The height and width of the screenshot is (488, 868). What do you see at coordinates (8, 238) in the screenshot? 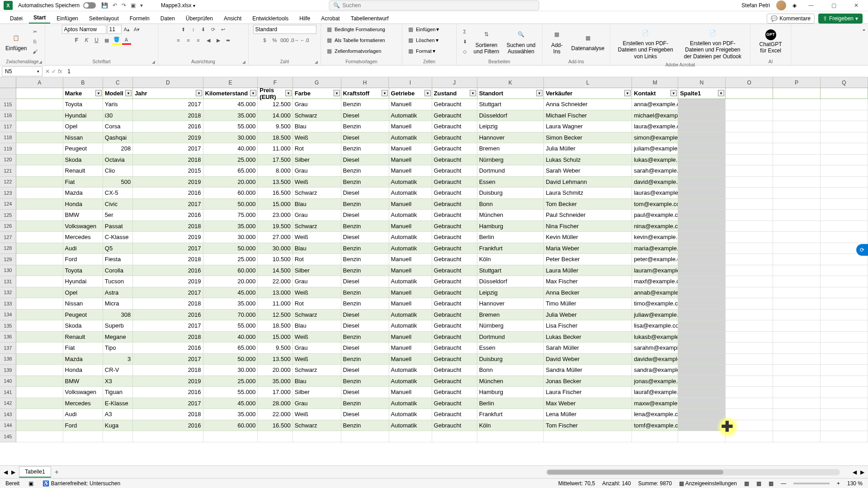
I see `row-number: 127` at bounding box center [8, 238].